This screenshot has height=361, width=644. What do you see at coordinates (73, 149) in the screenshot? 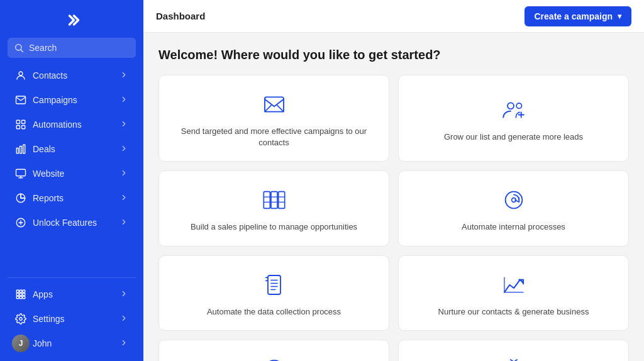
I see `sidebar-item-label: Deals` at bounding box center [73, 149].